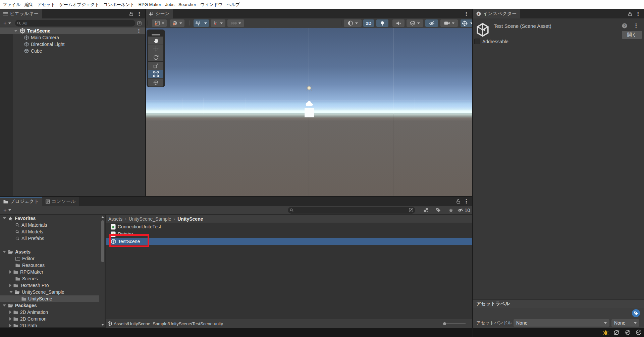 The height and width of the screenshot is (337, 644). Describe the element at coordinates (50, 305) in the screenshot. I see `tree-packages: Packages` at that location.